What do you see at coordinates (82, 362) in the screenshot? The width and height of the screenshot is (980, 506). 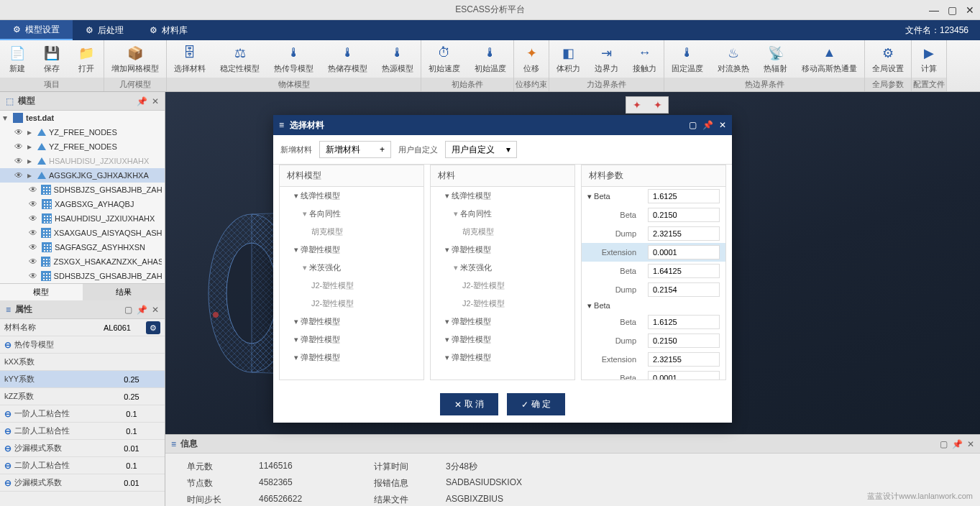 I see `prop-row: kXX系数` at bounding box center [82, 362].